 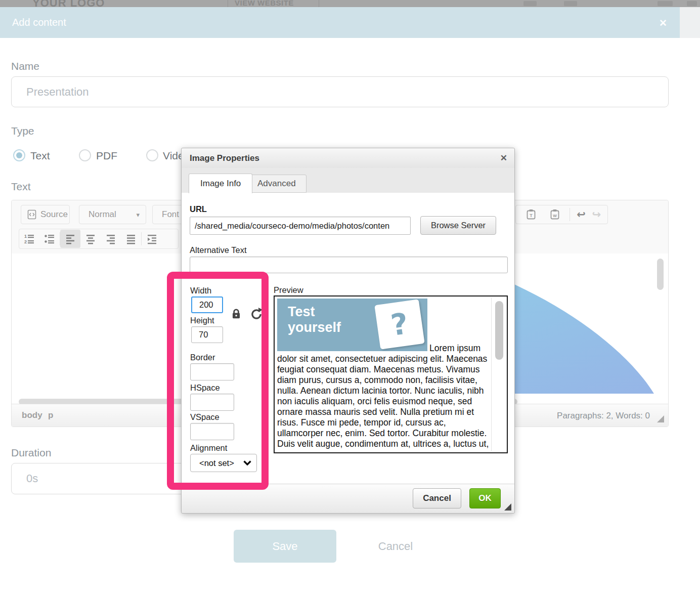 What do you see at coordinates (207, 335) in the screenshot?
I see `height-input` at bounding box center [207, 335].